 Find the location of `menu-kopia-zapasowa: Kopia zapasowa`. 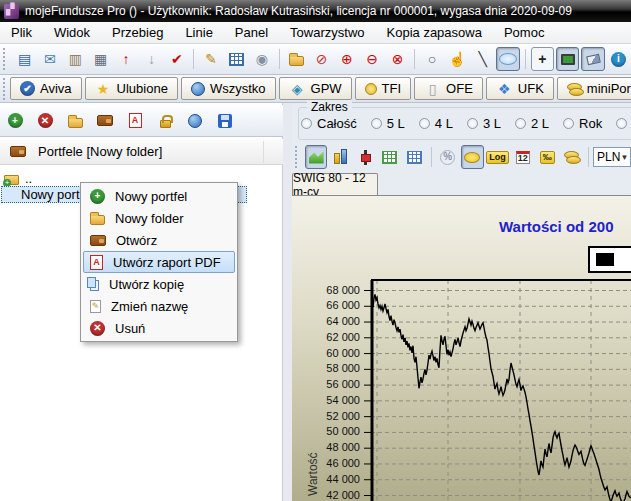

menu-kopia-zapasowa: Kopia zapasowa is located at coordinates (434, 32).